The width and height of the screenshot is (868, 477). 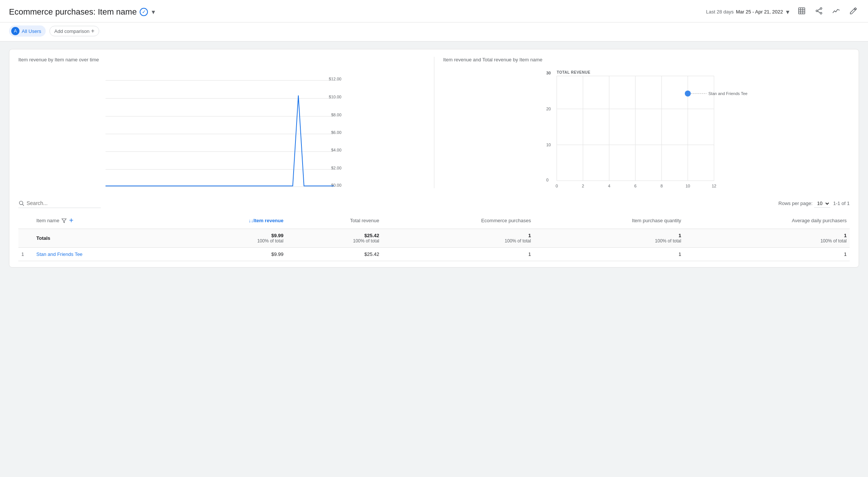 What do you see at coordinates (583, 186) in the screenshot?
I see `svg-text: 2` at bounding box center [583, 186].